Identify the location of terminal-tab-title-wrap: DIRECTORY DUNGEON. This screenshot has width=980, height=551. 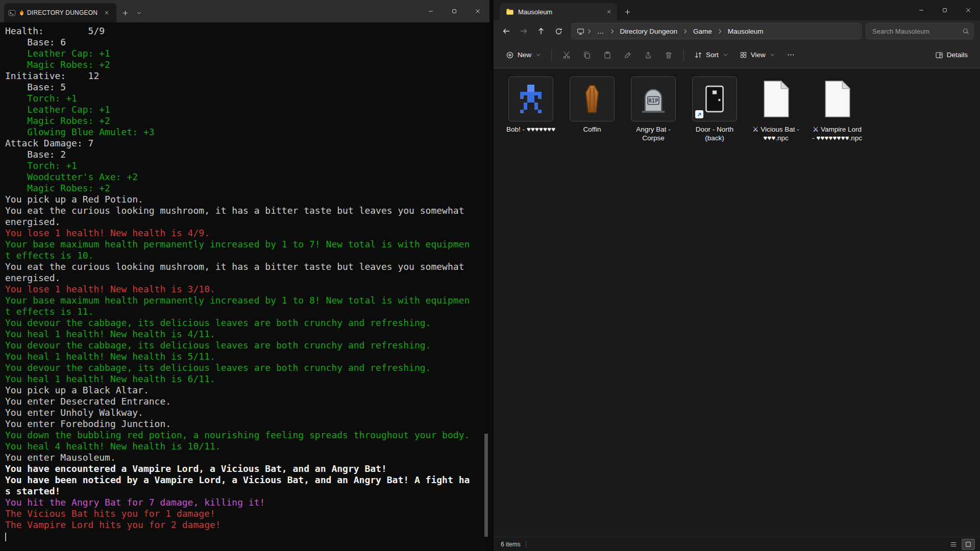
(58, 13).